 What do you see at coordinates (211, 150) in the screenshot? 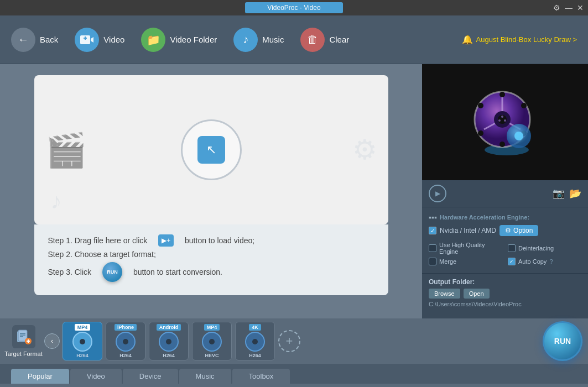
I see `upload-circle: ↖` at bounding box center [211, 150].